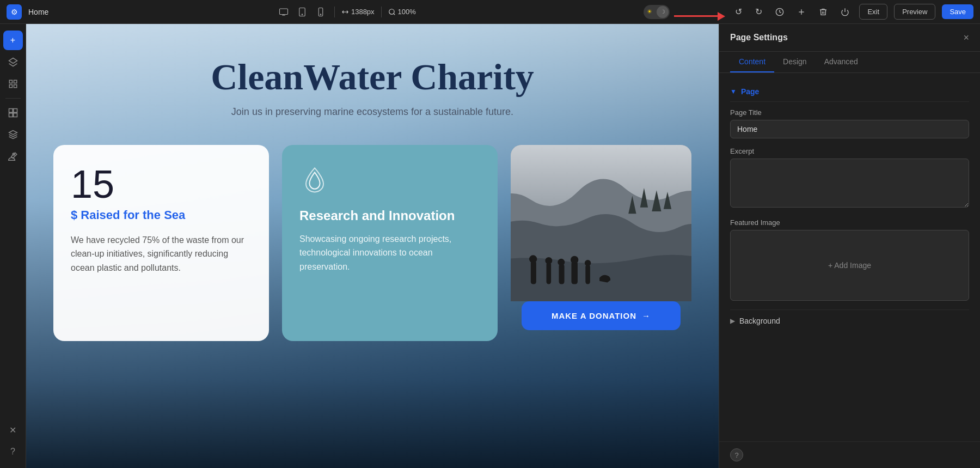  Describe the element at coordinates (601, 243) in the screenshot. I see `card-donation: MAKE A DONATION →` at that location.